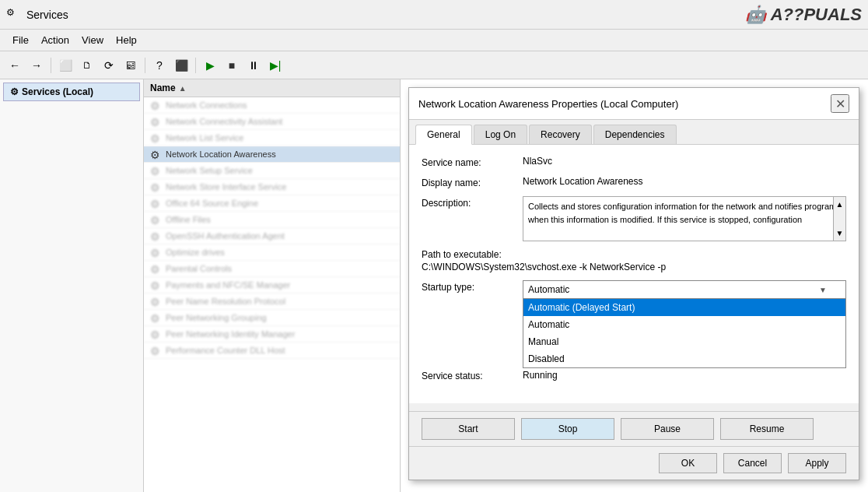 This screenshot has height=492, width=868. Describe the element at coordinates (684, 359) in the screenshot. I see `dropdown-option-disabled: Disabled` at that location.